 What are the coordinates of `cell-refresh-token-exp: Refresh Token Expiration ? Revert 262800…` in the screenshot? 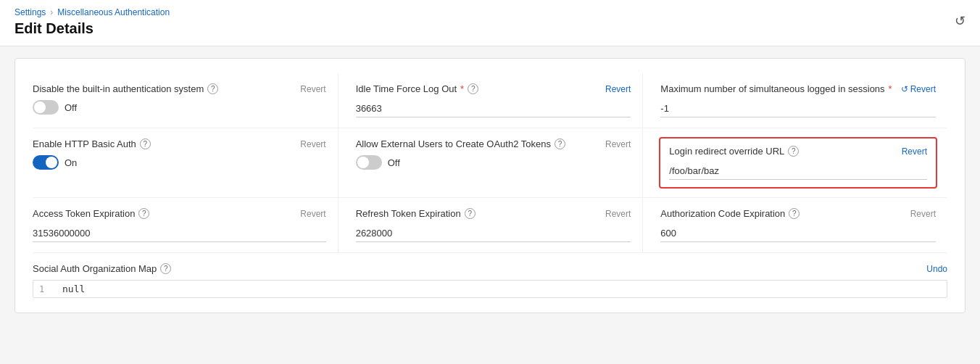 It's located at (490, 225).